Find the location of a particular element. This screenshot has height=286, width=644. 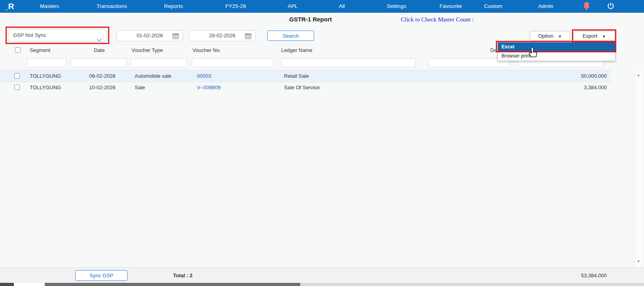

page-title: GSTR-1 Report is located at coordinates (311, 19).